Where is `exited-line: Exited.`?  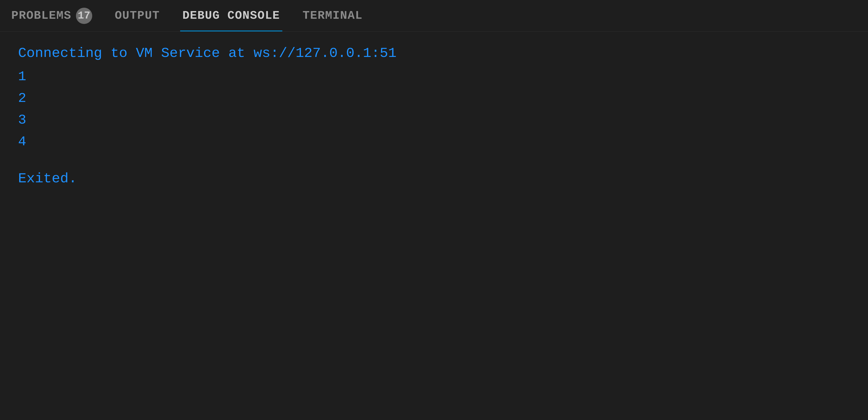
exited-line: Exited. is located at coordinates (434, 179).